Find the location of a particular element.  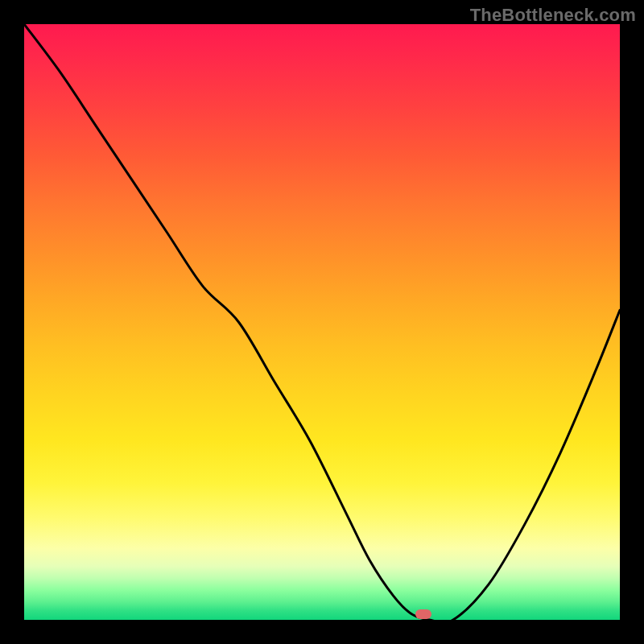

frame-left is located at coordinates (12, 322).